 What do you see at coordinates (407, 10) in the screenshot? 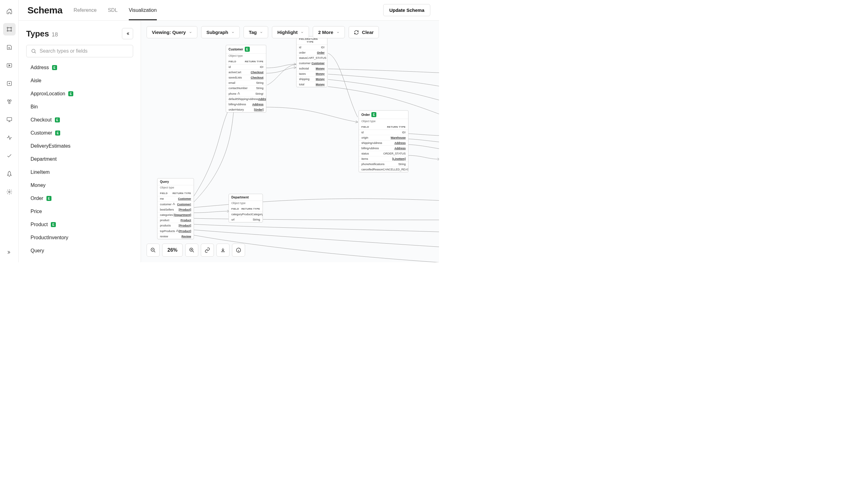
I see `update-schema-button: Update Schema` at bounding box center [407, 10].